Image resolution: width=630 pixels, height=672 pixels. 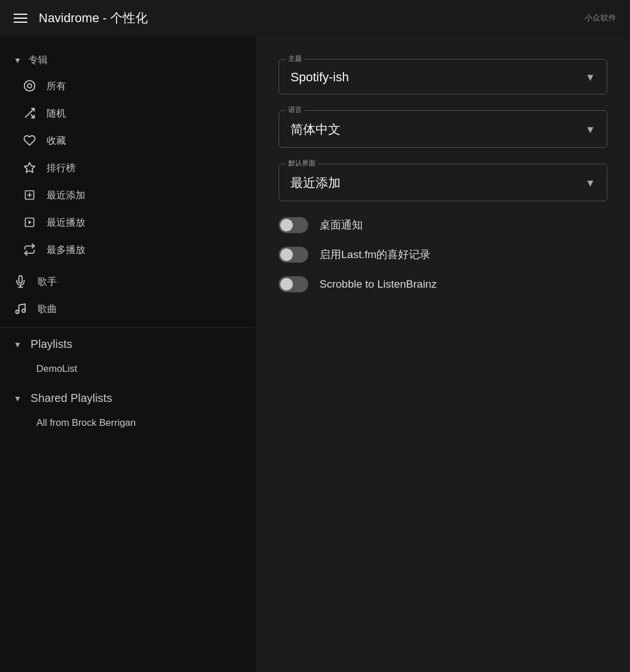 What do you see at coordinates (128, 168) in the screenshot?
I see `sidebar-item-top: 排行榜` at bounding box center [128, 168].